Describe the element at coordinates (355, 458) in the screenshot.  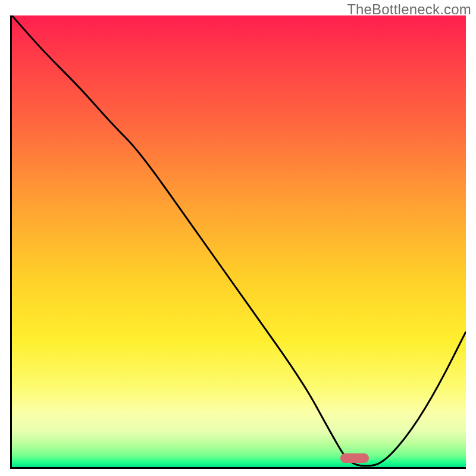
I see `optimal-point-marker` at that location.